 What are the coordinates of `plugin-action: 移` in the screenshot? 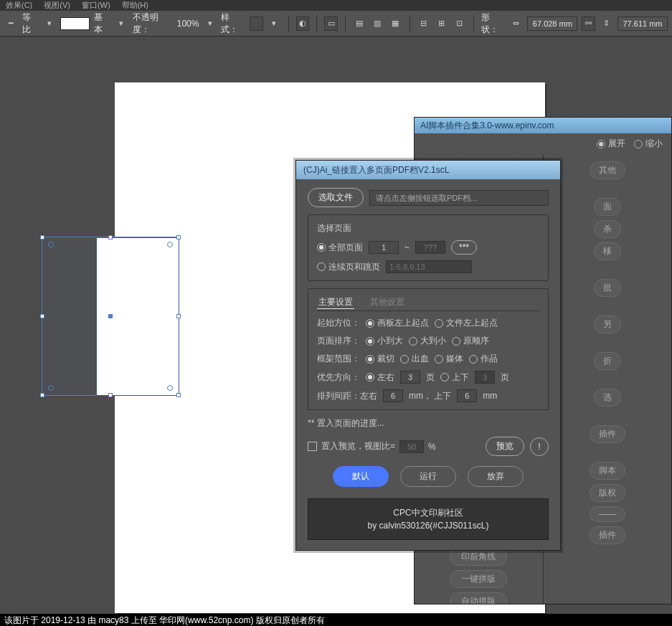 It's located at (607, 251).